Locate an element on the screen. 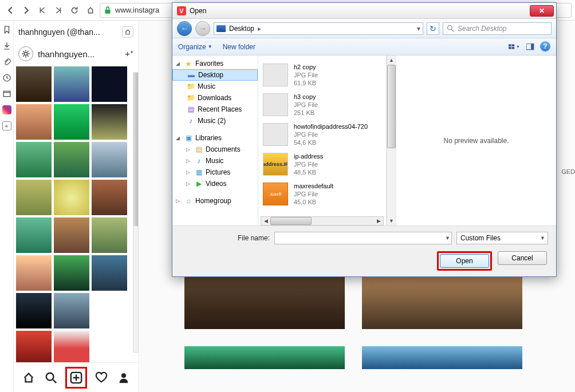 The width and height of the screenshot is (575, 392). gear-icon is located at coordinates (26, 54).